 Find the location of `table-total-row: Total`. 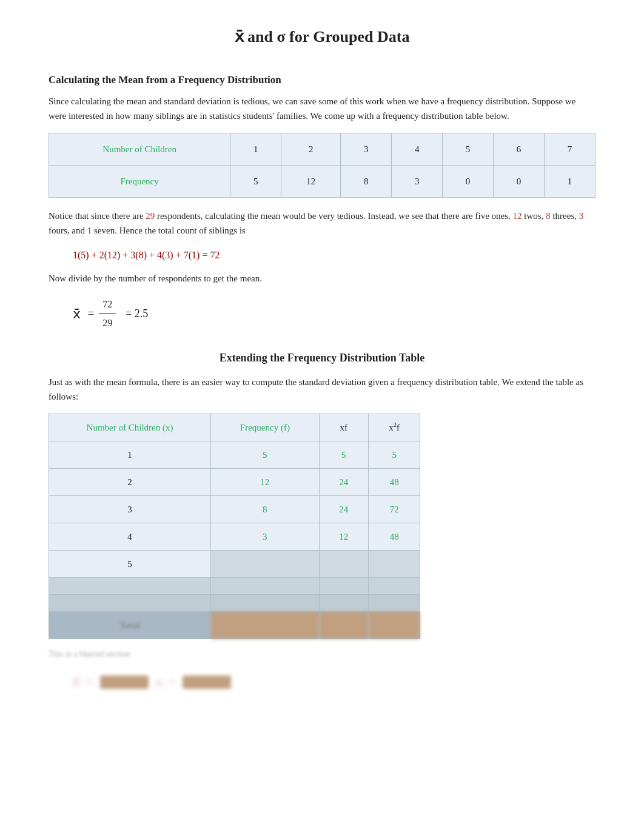

table-total-row: Total is located at coordinates (235, 626).